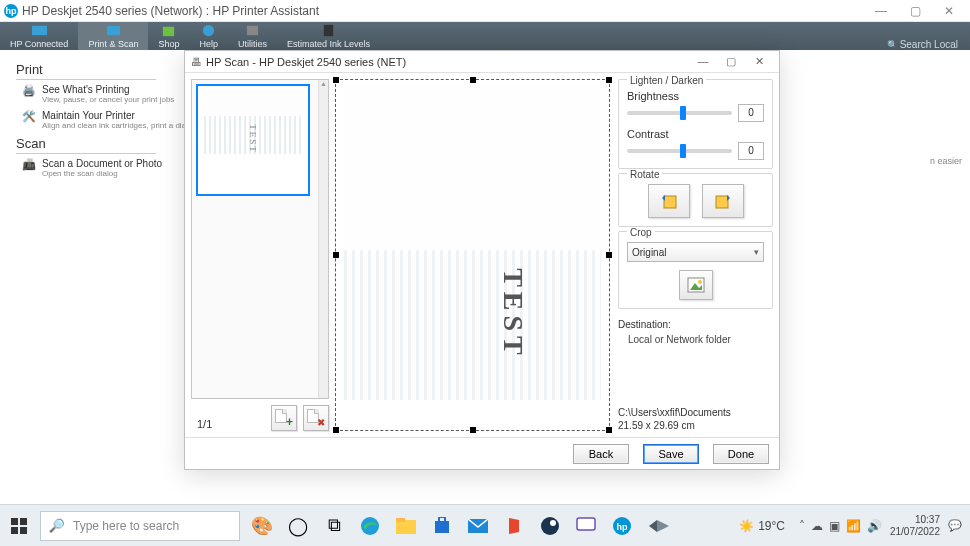 This screenshot has height=546, width=970. Describe the element at coordinates (946, 161) in the screenshot. I see `truncated-text: n easier` at that location.